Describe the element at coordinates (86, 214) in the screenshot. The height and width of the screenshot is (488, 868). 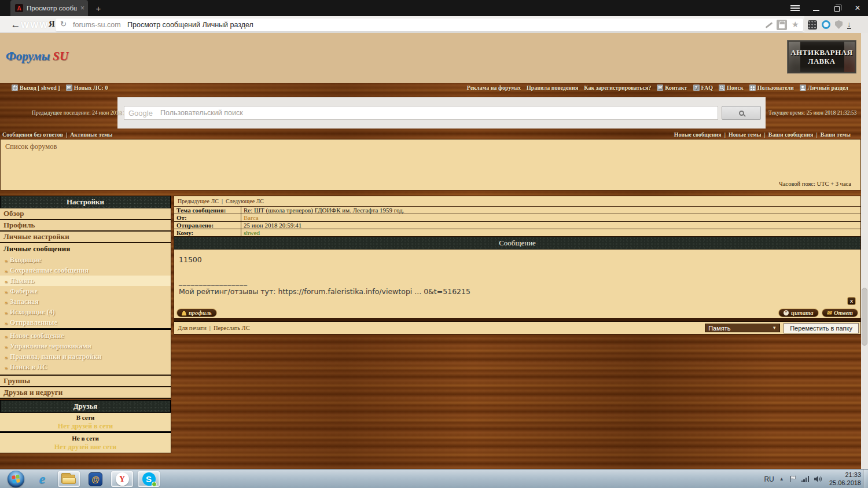
I see `sidebar-item-overview: Обзор` at that location.